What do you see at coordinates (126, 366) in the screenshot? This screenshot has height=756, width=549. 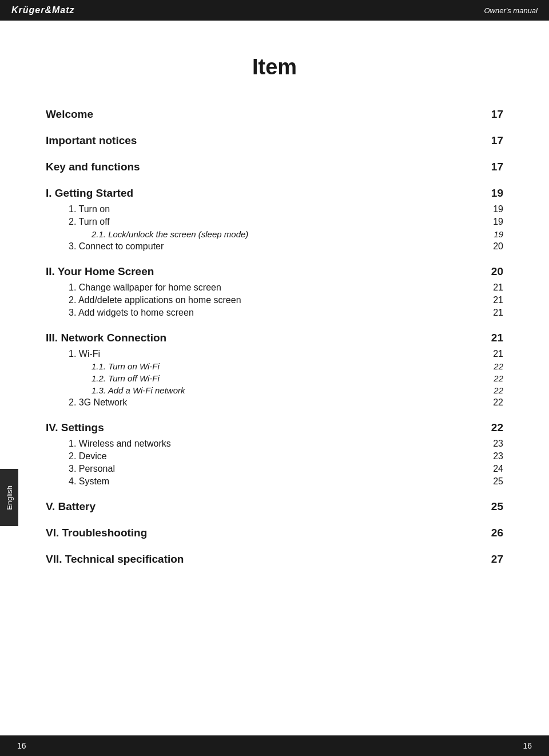 I see `toc-sub-label: 1.1. Turn on Wi-Fi` at bounding box center [126, 366].